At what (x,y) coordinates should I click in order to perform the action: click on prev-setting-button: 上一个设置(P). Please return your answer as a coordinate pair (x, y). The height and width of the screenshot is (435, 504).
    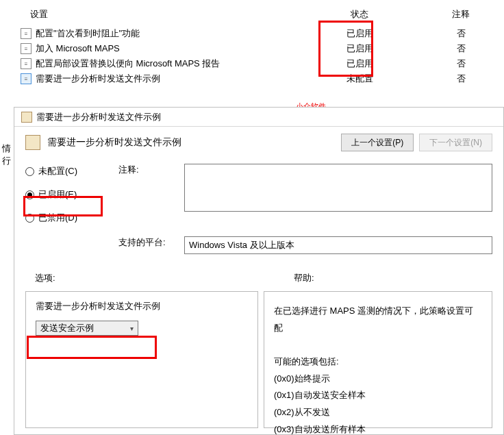
    Looking at the image, I should click on (377, 142).